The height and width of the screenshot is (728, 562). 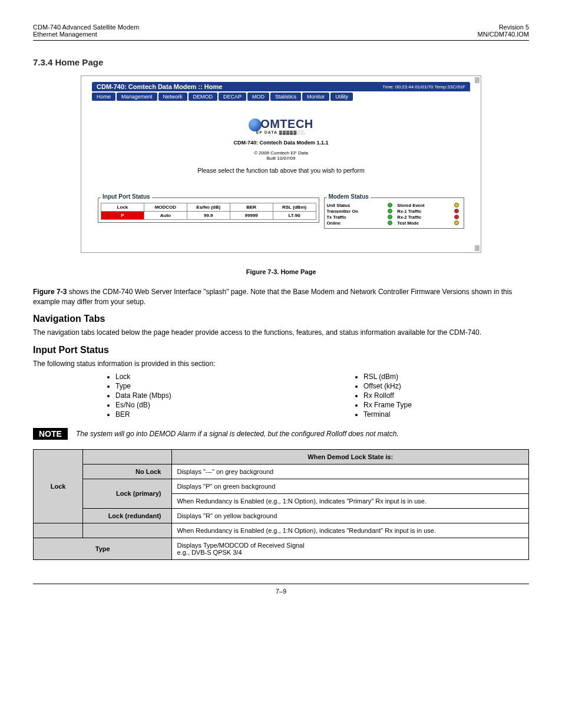 What do you see at coordinates (356, 211) in the screenshot?
I see `ms-l1: Transmitter On` at bounding box center [356, 211].